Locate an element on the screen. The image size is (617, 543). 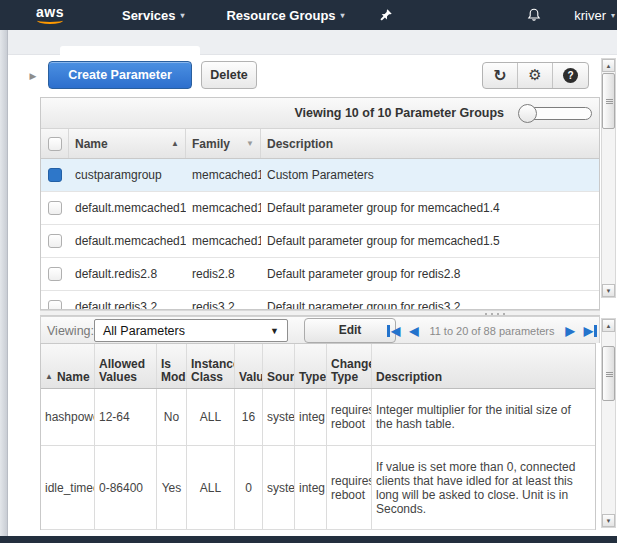
column-header-name: Name ▲ is located at coordinates (128, 144).